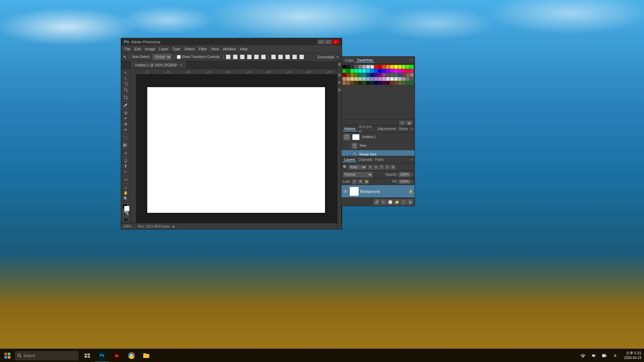 This screenshot has width=644, height=362. What do you see at coordinates (126, 105) in the screenshot?
I see `eyedropper-tool: 💉` at bounding box center [126, 105].